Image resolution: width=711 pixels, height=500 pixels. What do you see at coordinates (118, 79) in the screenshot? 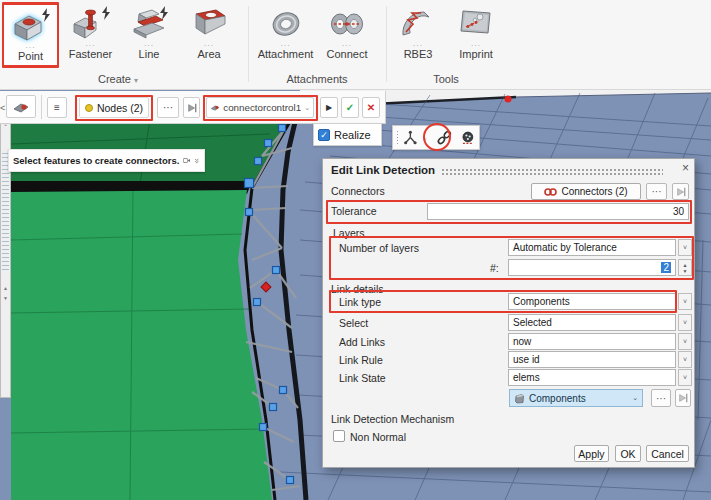
I see `ribbon-group-create: Create ▾` at bounding box center [118, 79].